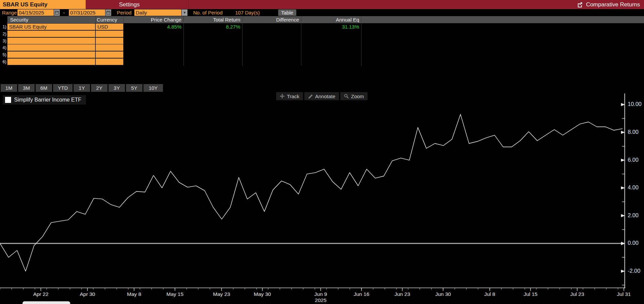 The height and width of the screenshot is (304, 644). Describe the element at coordinates (443, 294) in the screenshot. I see `x-axis-label: Jun 30` at that location.